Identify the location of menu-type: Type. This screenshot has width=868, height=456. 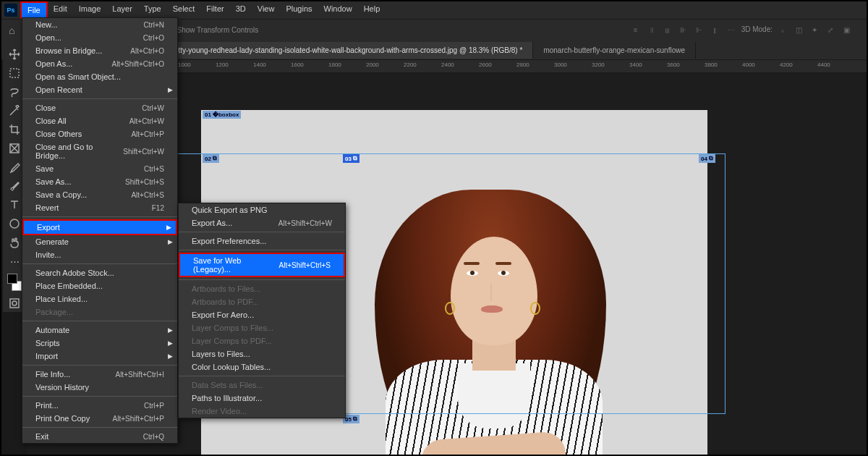
(153, 10).